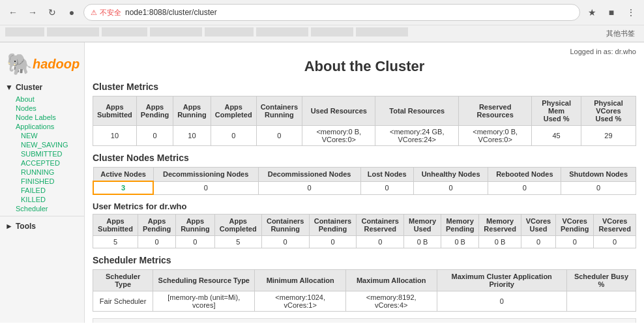 Image resolution: width=644 pixels, height=326 pixels. I want to click on bookmarks-bar: 其他书签, so click(322, 33).